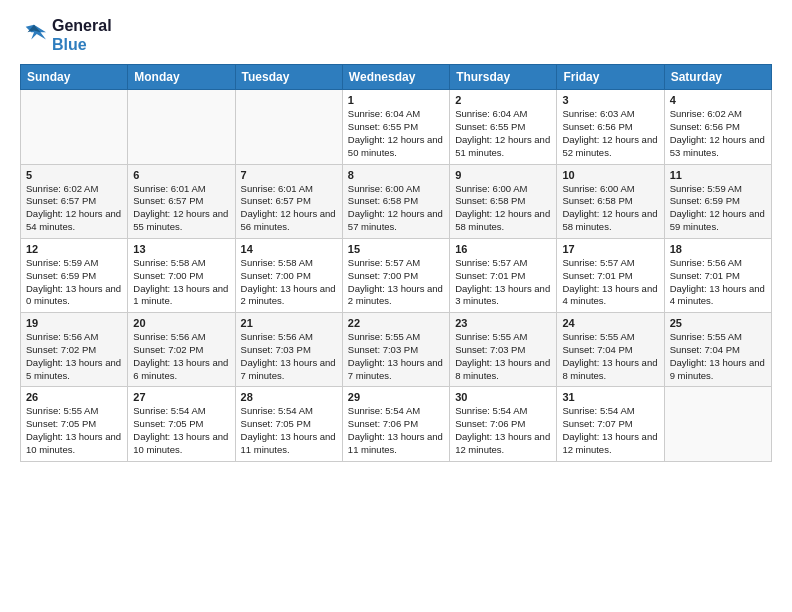  Describe the element at coordinates (288, 424) in the screenshot. I see `calendar-cell: 28 Sunrise: 5:54 AM Sunset: 7:05 PM Dayl…` at that location.